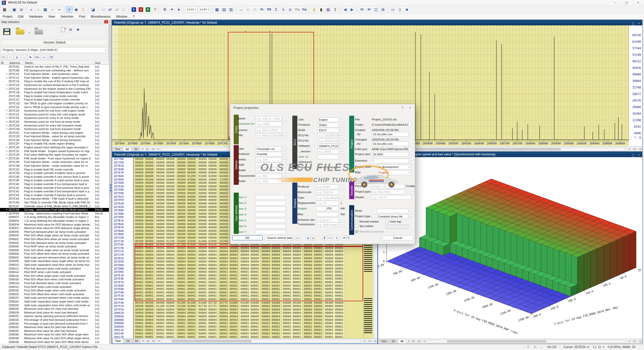 This screenshot has height=350, width=644. Describe the element at coordinates (535, 347) in the screenshot. I see `refresh-status-icon: ↻` at that location.